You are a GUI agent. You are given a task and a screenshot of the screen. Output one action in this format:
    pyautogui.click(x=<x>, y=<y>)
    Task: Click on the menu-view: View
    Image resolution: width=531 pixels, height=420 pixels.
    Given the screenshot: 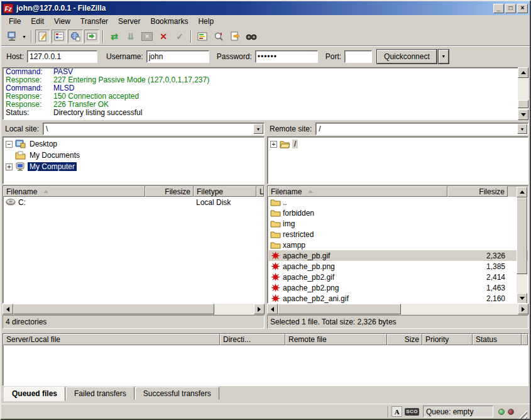 What is the action you would take?
    pyautogui.click(x=62, y=21)
    